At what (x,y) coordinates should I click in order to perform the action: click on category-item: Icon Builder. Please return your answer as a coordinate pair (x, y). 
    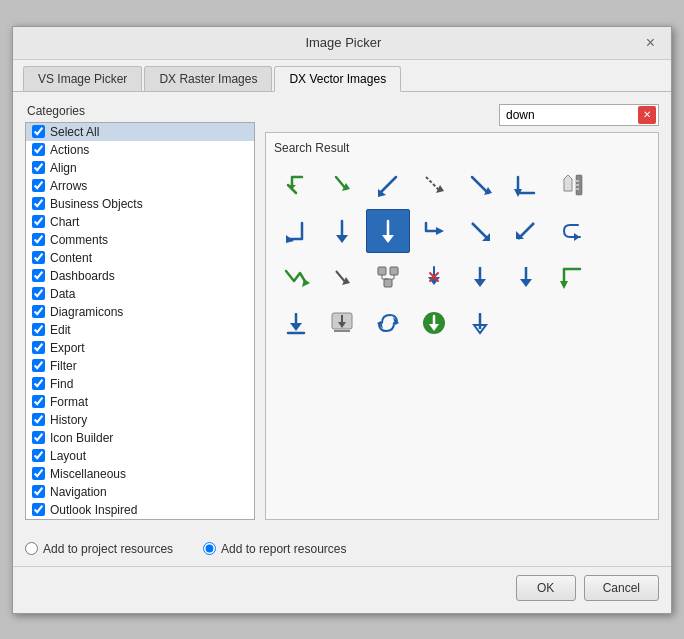
    Looking at the image, I should click on (140, 438).